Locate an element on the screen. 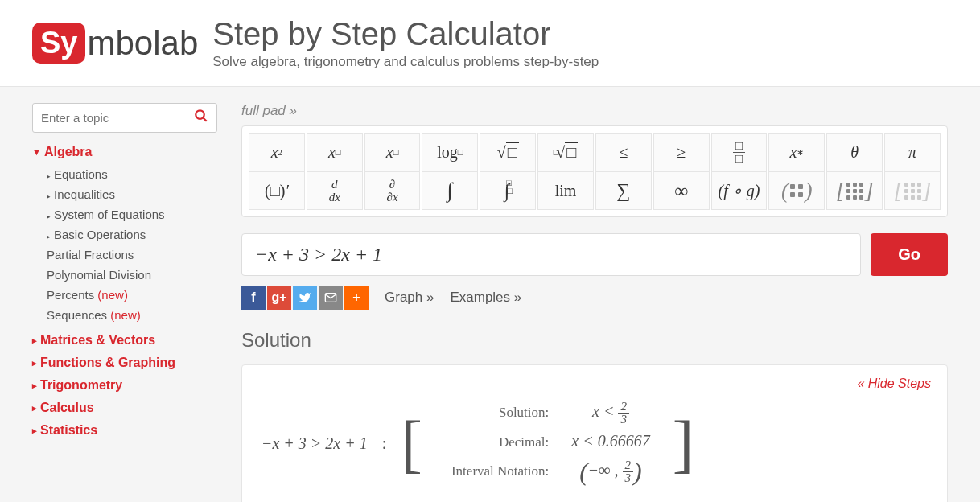  nav-cat: ▸Calculus is located at coordinates (125, 408).